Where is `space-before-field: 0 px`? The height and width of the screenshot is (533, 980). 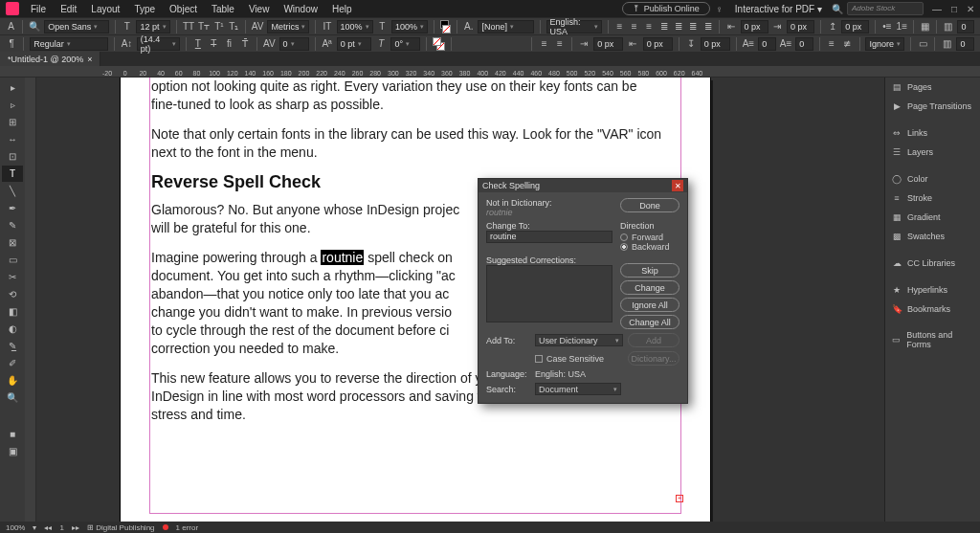
space-before-field: 0 px is located at coordinates (856, 27).